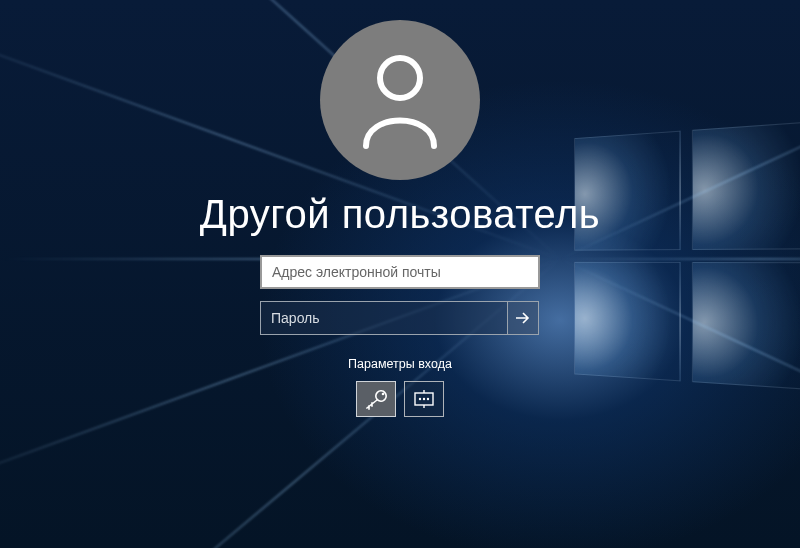  What do you see at coordinates (400, 214) in the screenshot?
I see `username-label: Другой пользователь` at bounding box center [400, 214].